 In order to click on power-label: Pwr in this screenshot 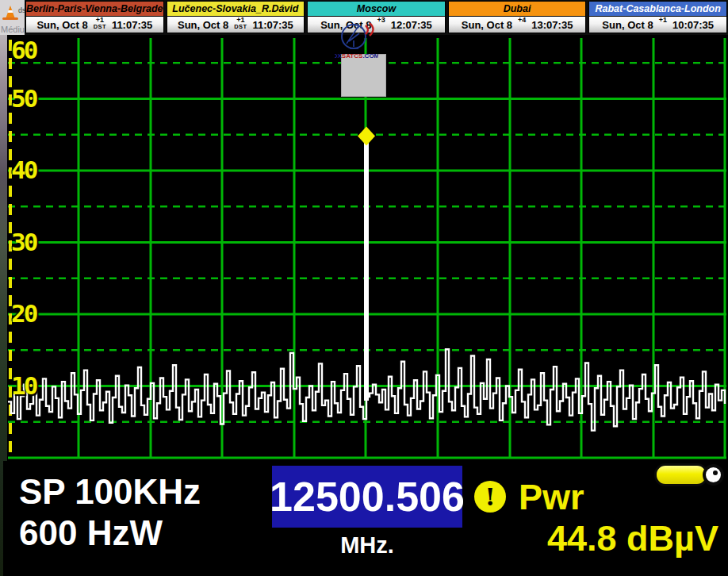, I will do `click(552, 497)`.